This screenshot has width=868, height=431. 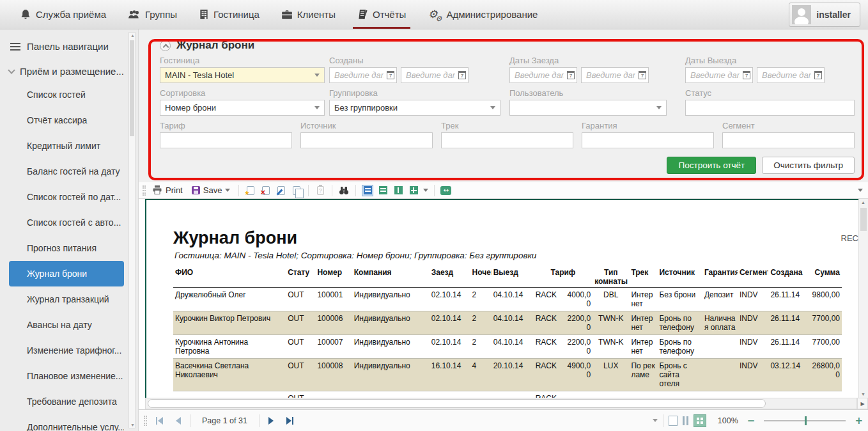 What do you see at coordinates (501, 404) in the screenshot?
I see `scrollbar-track` at bounding box center [501, 404].